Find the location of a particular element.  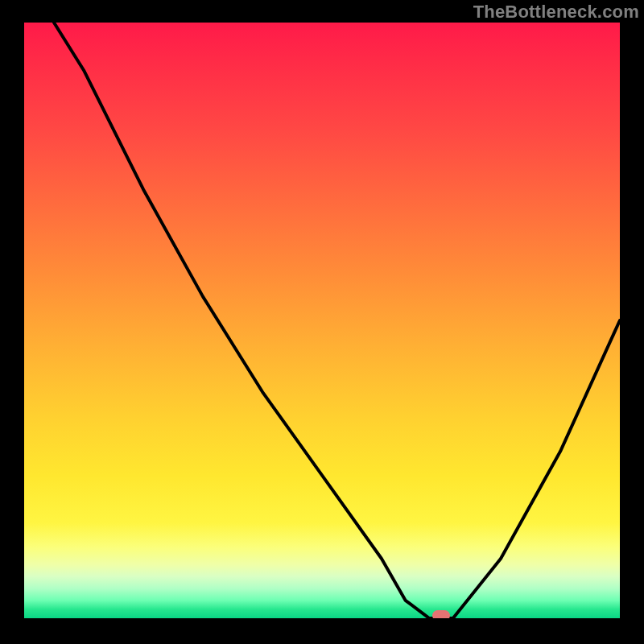

watermark-text: TheBottleneck.com is located at coordinates (556, 12).